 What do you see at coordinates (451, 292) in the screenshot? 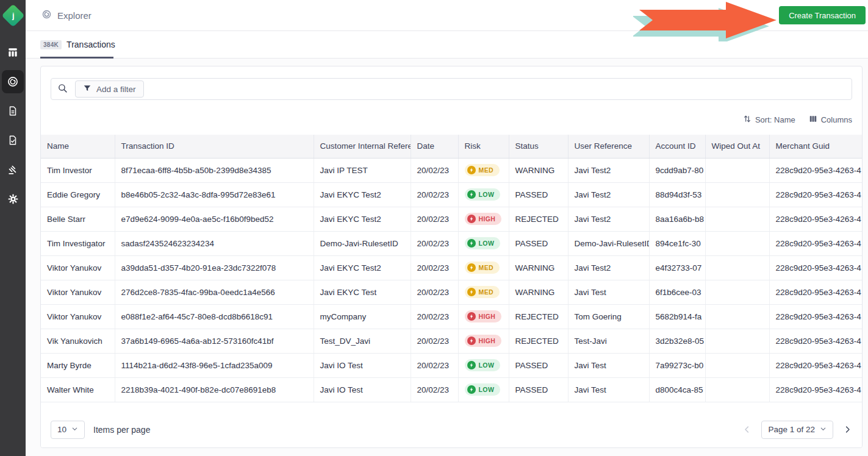
I see `table-row: Viktor Yanukov 276d2ce8-7835-4fac-99ba-0…` at bounding box center [451, 292].